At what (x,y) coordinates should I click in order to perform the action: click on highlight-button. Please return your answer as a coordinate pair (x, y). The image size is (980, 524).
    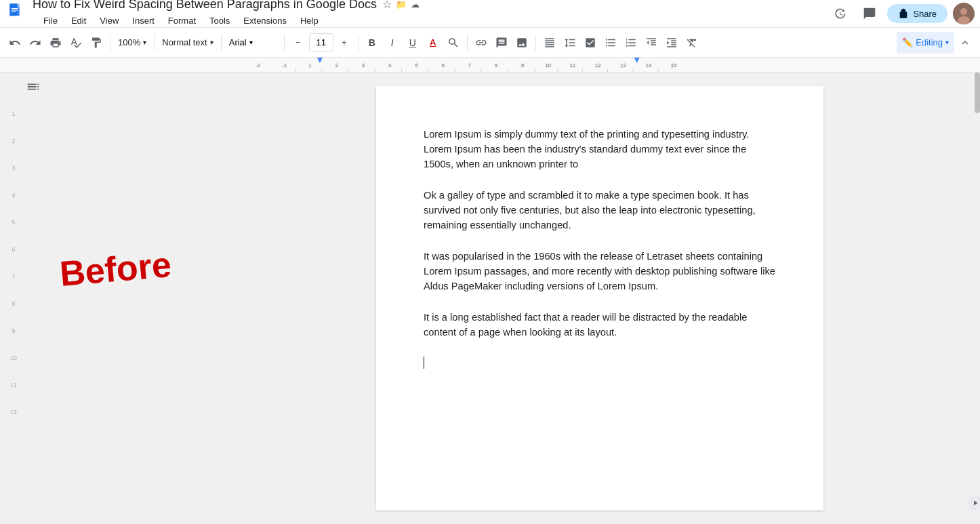
    Looking at the image, I should click on (453, 43).